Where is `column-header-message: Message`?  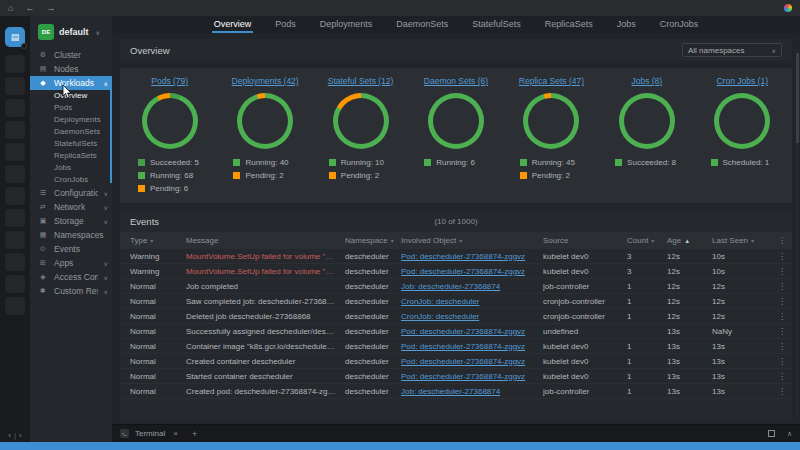 column-header-message: Message is located at coordinates (266, 240).